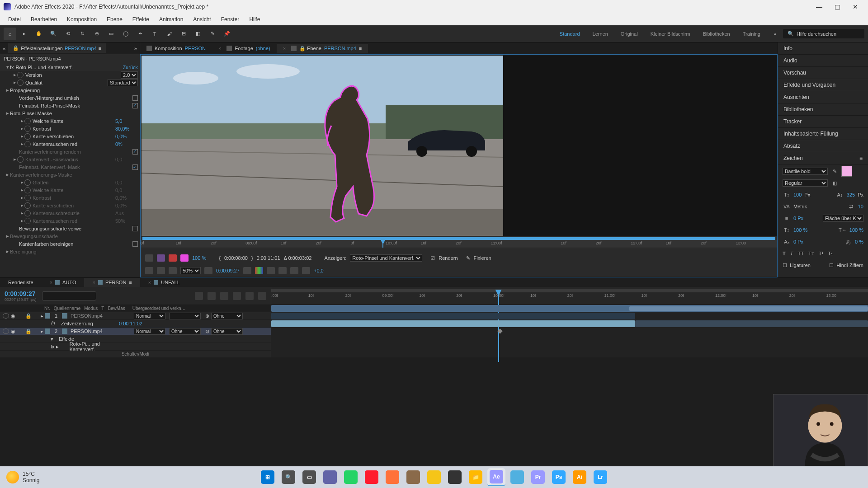 This screenshot has width=868, height=488. What do you see at coordinates (21, 282) in the screenshot?
I see `timeline-tab-renderliste: Renderliste` at bounding box center [21, 282].